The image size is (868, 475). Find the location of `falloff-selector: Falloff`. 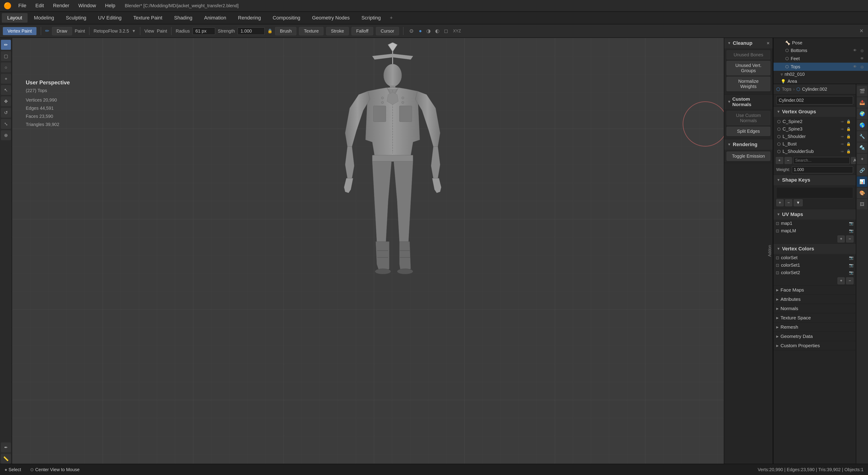

falloff-selector: Falloff is located at coordinates (363, 31).